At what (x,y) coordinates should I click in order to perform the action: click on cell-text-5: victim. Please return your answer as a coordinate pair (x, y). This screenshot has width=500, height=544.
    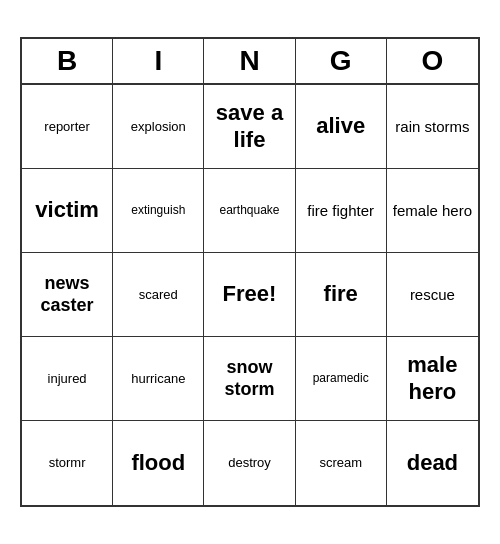
    Looking at the image, I should click on (67, 210).